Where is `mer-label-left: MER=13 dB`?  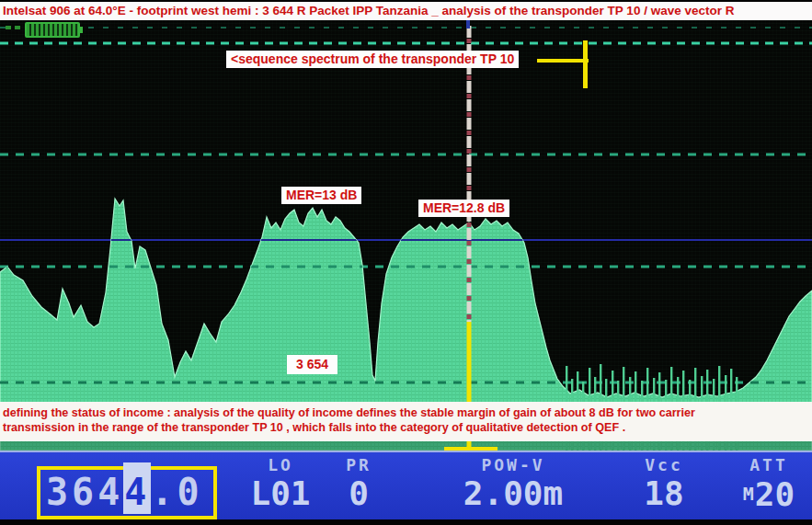 mer-label-left: MER=13 dB is located at coordinates (322, 195).